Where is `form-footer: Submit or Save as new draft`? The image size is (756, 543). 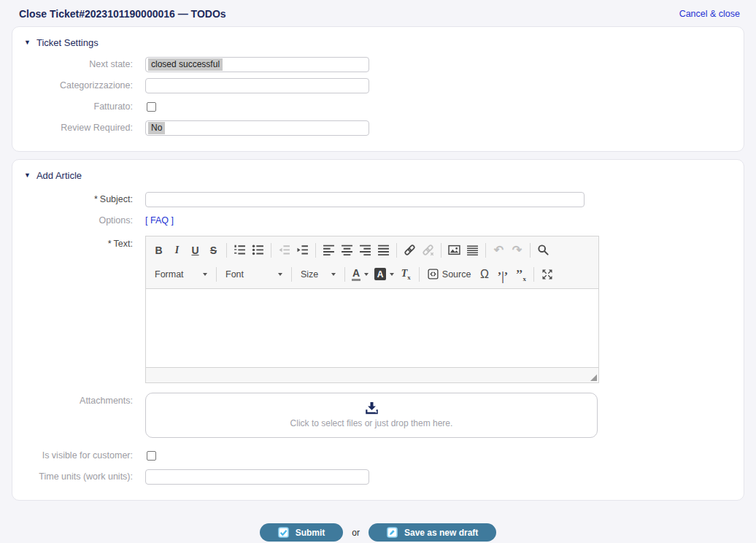
form-footer: Submit or Save as new draft is located at coordinates (378, 533).